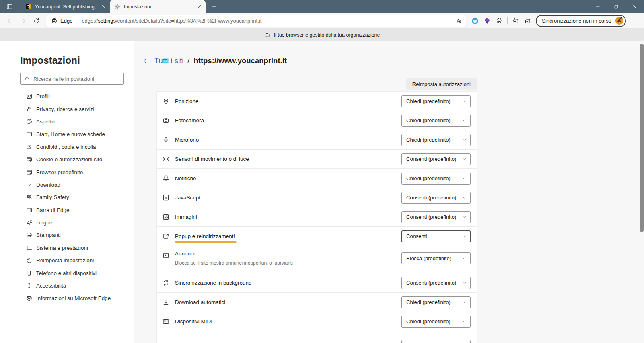 Image resolution: width=644 pixels, height=343 pixels. Describe the element at coordinates (67, 261) in the screenshot. I see `sidebar-item: Reimposta impostazioni` at that location.